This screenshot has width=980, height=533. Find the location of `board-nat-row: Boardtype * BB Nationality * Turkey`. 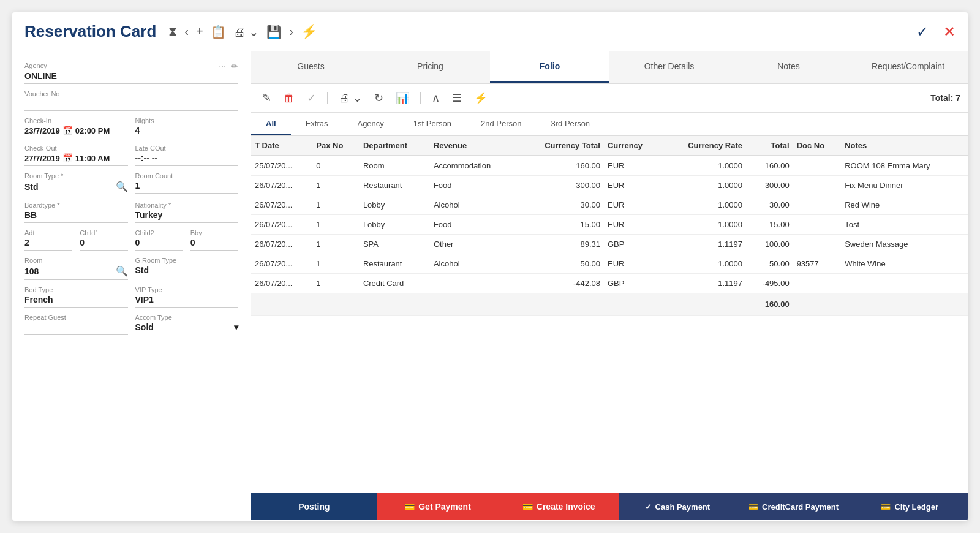

board-nat-row: Boardtype * BB Nationality * Turkey is located at coordinates (131, 216).